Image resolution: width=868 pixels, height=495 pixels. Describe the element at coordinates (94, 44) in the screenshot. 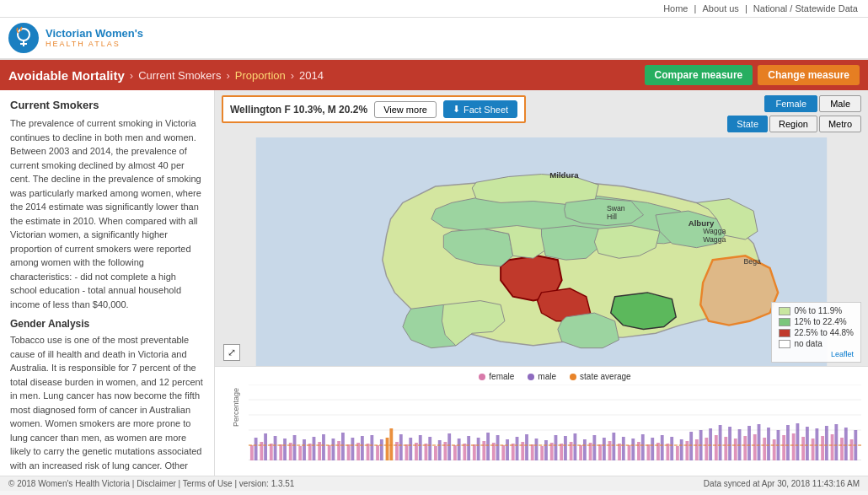

I see `logo-line2: HEALTH ATLAS` at that location.